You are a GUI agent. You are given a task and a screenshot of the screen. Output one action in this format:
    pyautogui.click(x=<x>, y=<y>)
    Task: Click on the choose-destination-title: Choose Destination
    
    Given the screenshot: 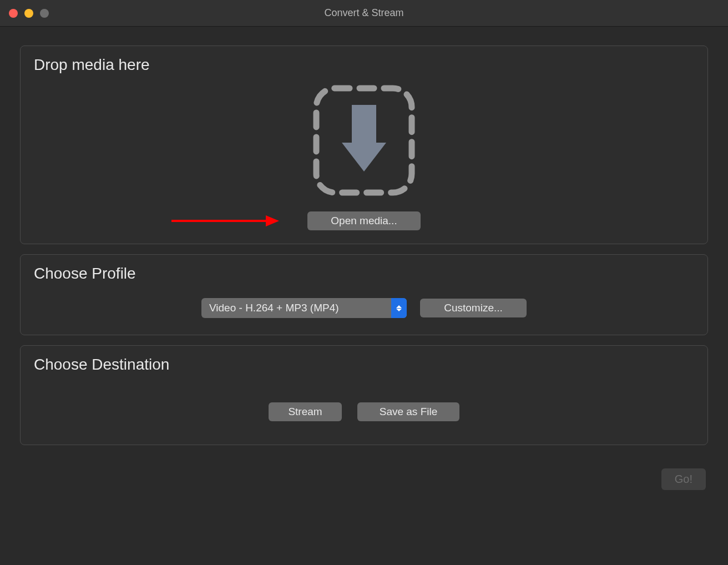 What is the action you would take?
    pyautogui.click(x=364, y=365)
    